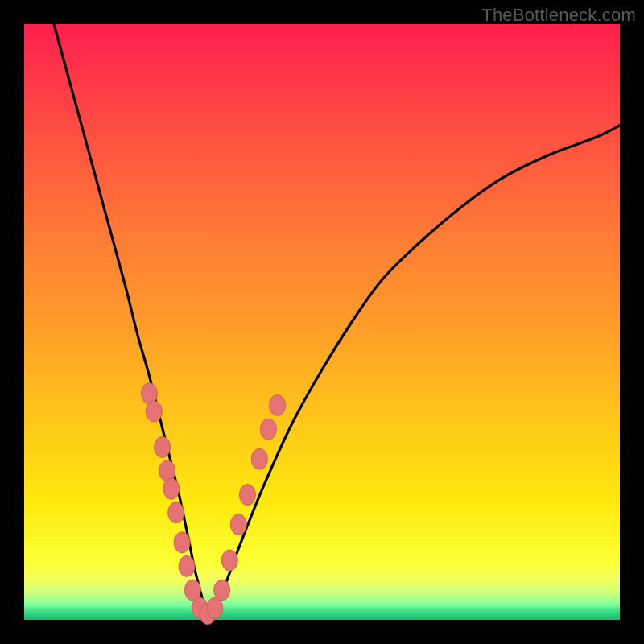 This screenshot has width=644, height=644. I want to click on curve-markers, so click(213, 504).